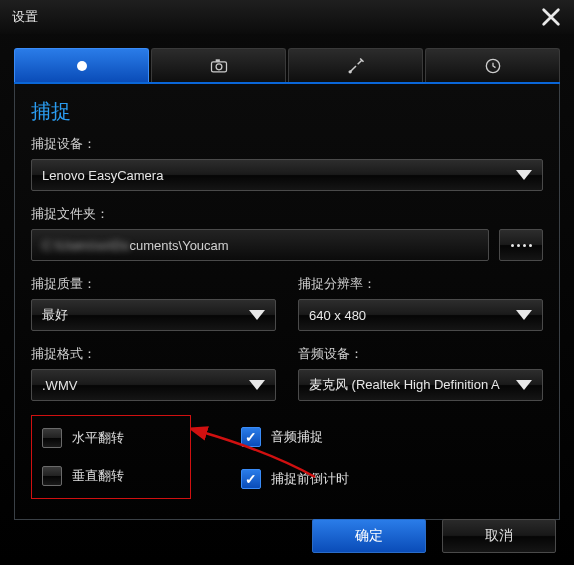  Describe the element at coordinates (420, 385) in the screenshot. I see `audio-device-select: 麦克风 (Realtek High Definition A` at that location.